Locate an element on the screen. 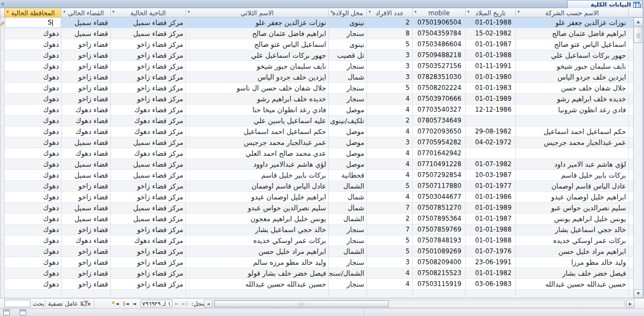 The width and height of the screenshot is (644, 316). new-record-button: *◄ is located at coordinates (116, 304).